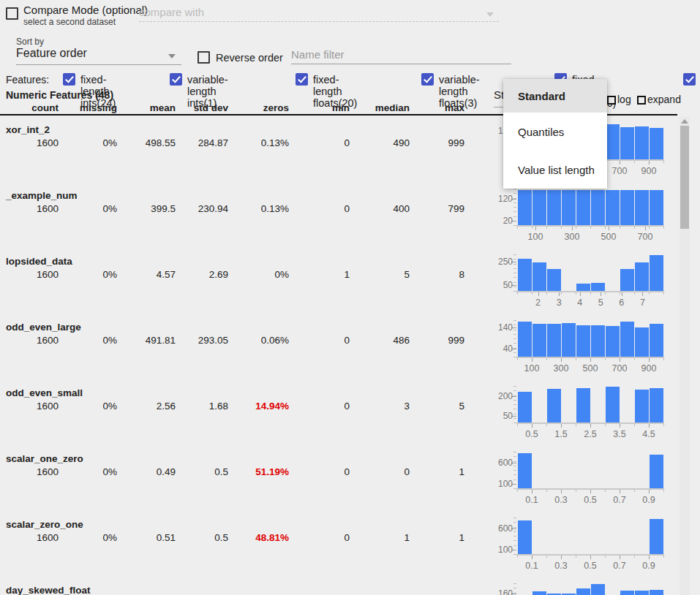 This screenshot has height=595, width=700. What do you see at coordinates (555, 96) in the screenshot?
I see `menu-item-standard: Standard` at bounding box center [555, 96].